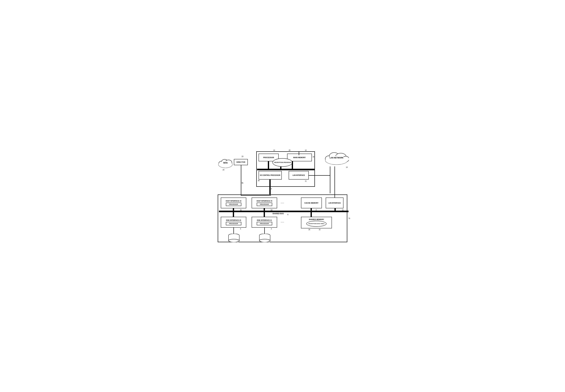  What do you see at coordinates (335, 203) in the screenshot?
I see `lan-interface-bot-label: LAN INTERFACE` at bounding box center [335, 203].